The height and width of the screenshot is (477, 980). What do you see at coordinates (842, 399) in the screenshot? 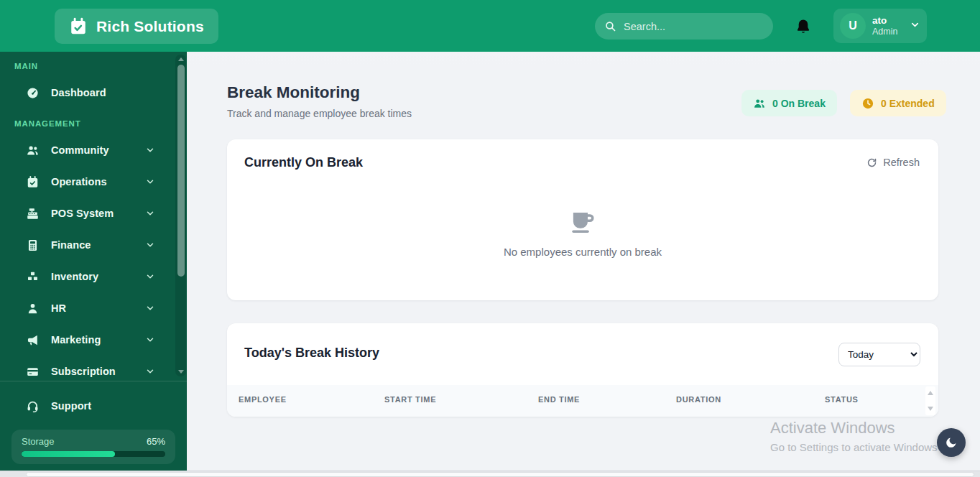
I see `col-status: STATUS` at bounding box center [842, 399].